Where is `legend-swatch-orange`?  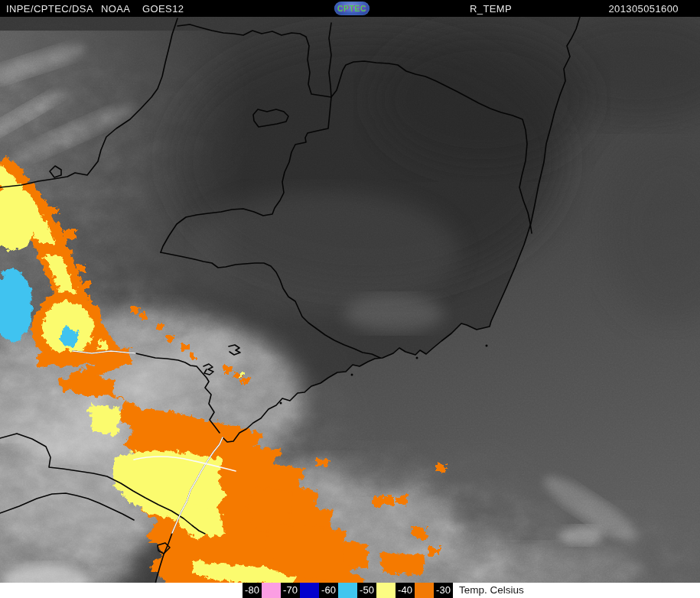
legend-swatch-orange is located at coordinates (424, 590).